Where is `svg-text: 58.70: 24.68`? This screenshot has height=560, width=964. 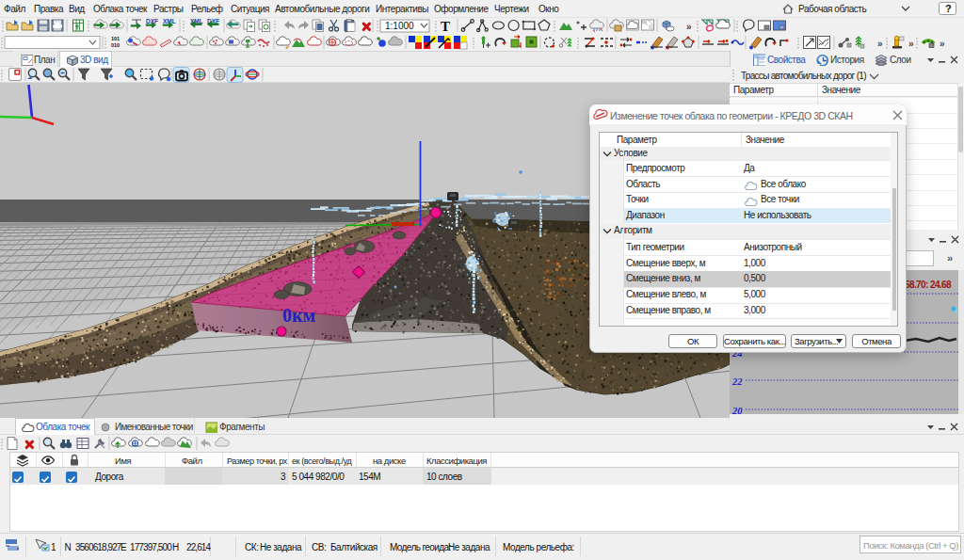
svg-text: 58.70: 24.68 is located at coordinates (928, 284).